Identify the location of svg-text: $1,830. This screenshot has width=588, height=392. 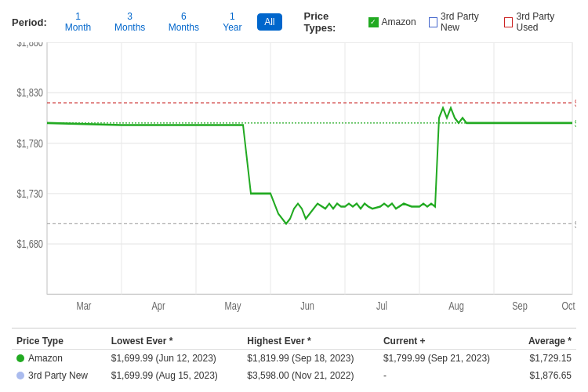
(30, 93).